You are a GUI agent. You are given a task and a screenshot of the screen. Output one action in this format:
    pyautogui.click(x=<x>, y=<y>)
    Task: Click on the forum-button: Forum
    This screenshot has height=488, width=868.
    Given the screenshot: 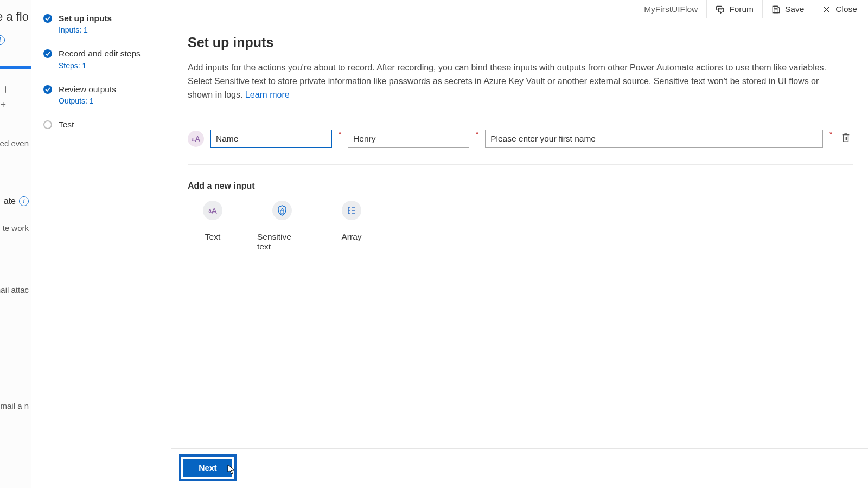 What is the action you would take?
    pyautogui.click(x=735, y=9)
    